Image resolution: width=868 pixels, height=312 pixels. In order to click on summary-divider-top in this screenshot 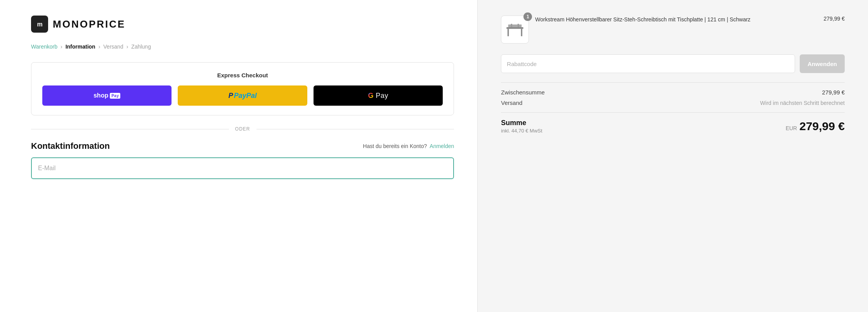, I will do `click(673, 82)`.